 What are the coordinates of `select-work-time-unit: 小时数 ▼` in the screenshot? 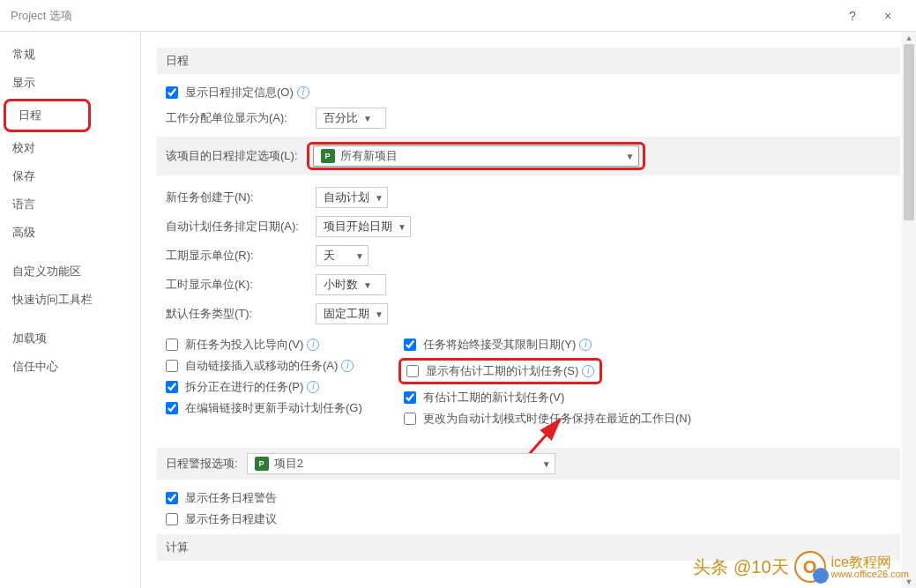 It's located at (351, 285).